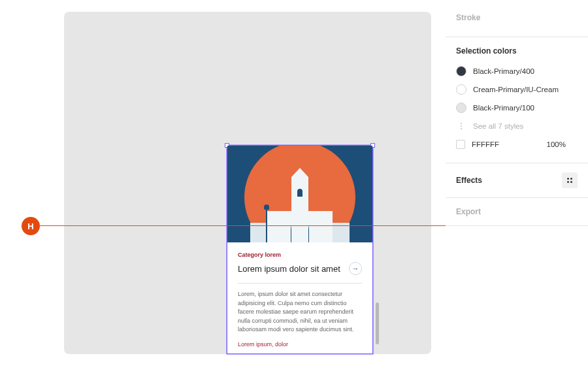  What do you see at coordinates (485, 144) in the screenshot?
I see `raw-hex-label: FFFFFF` at bounding box center [485, 144].